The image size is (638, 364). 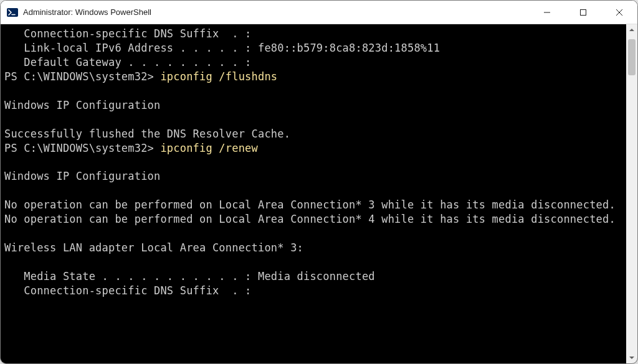 I want to click on scrollbar-up-arrow, so click(x=632, y=30).